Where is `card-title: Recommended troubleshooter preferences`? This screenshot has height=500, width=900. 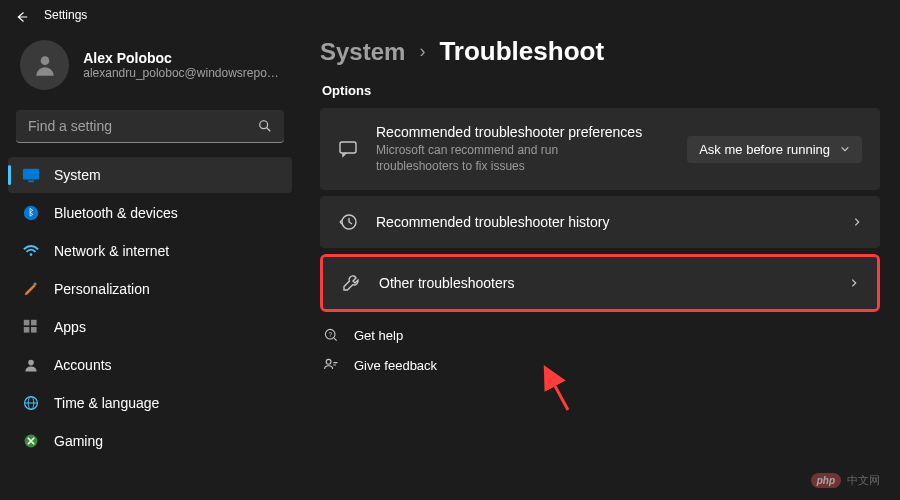
card-title: Recommended troubleshooter preferences is located at coordinates (522, 132).